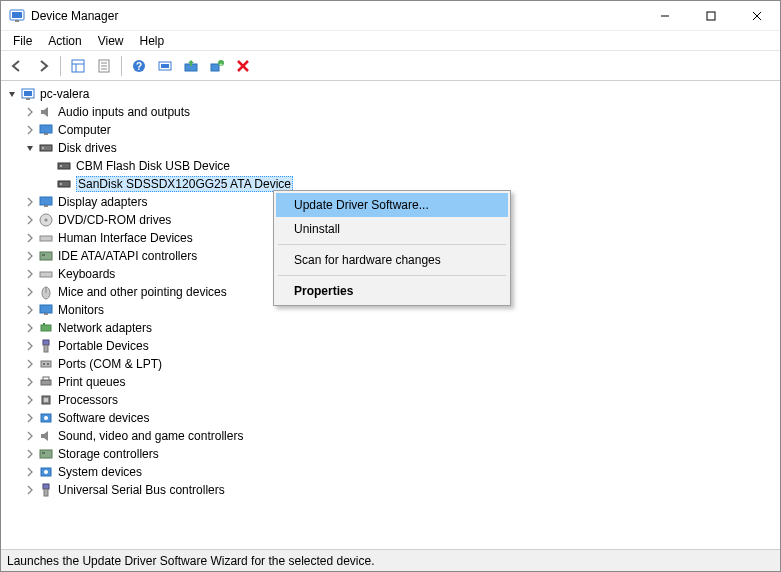 The width and height of the screenshot is (781, 572). I want to click on tree-category: System devices, so click(400, 472).